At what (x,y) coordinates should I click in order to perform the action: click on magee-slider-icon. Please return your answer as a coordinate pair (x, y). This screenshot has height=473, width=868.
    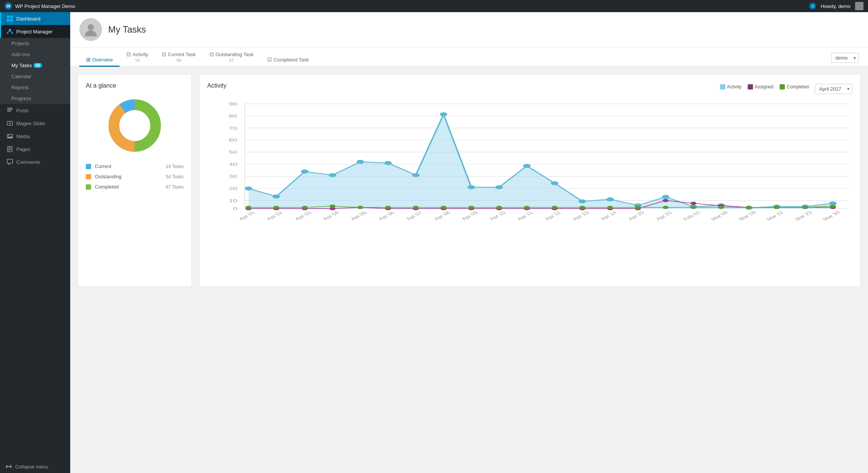
    Looking at the image, I should click on (10, 123).